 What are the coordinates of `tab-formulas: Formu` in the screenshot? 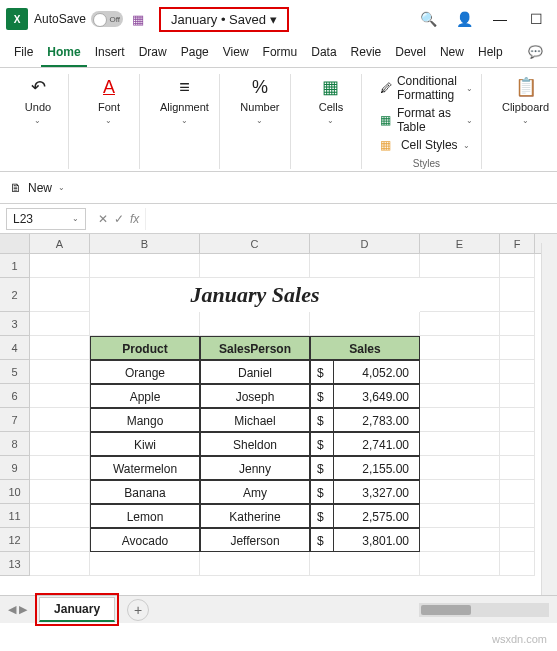 It's located at (280, 54).